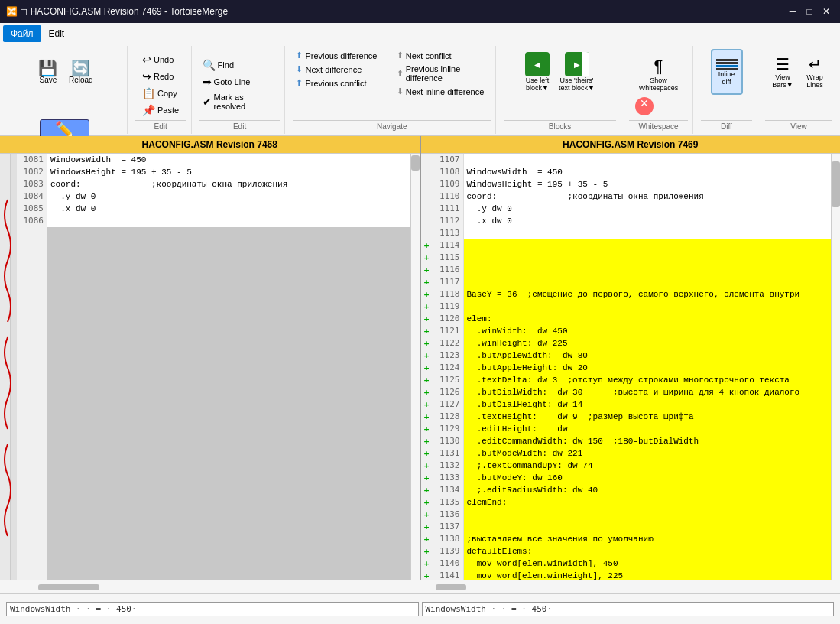  What do you see at coordinates (300, 83) in the screenshot?
I see `prev-conflict-icon: ⬆` at bounding box center [300, 83].